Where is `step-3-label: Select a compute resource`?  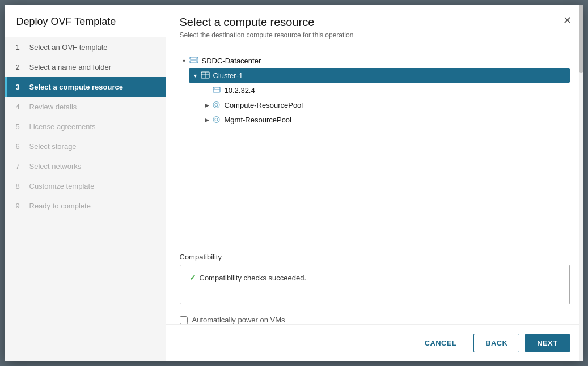 step-3-label: Select a compute resource is located at coordinates (76, 87).